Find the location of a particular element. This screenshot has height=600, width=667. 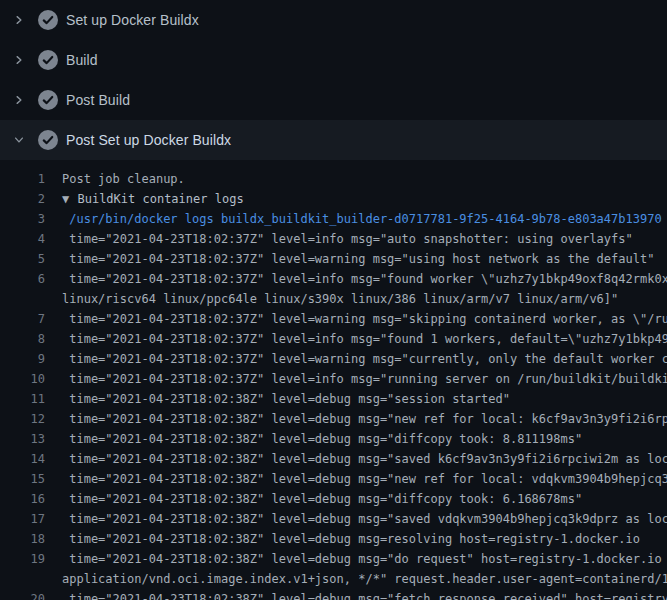

log-line-14: 14 time="2021-04-23T18:02:38Z" level=deb… is located at coordinates (334, 459).